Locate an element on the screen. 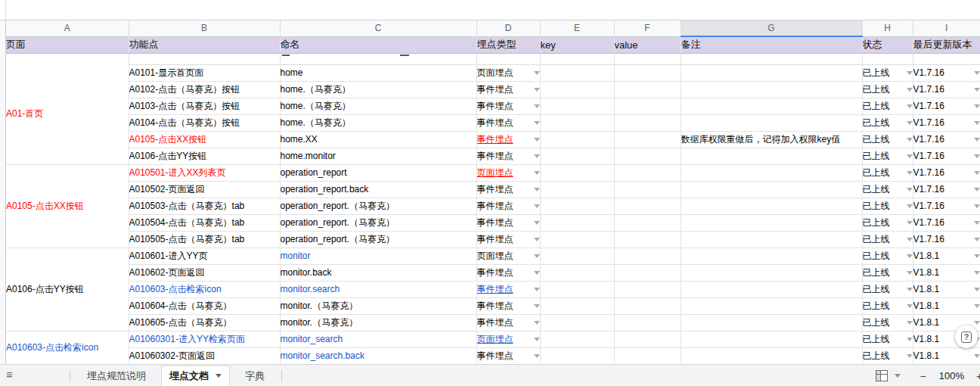 Image resolution: width=980 pixels, height=386 pixels. cell-feature: A0104-点击（马赛克）按钮 is located at coordinates (204, 123).